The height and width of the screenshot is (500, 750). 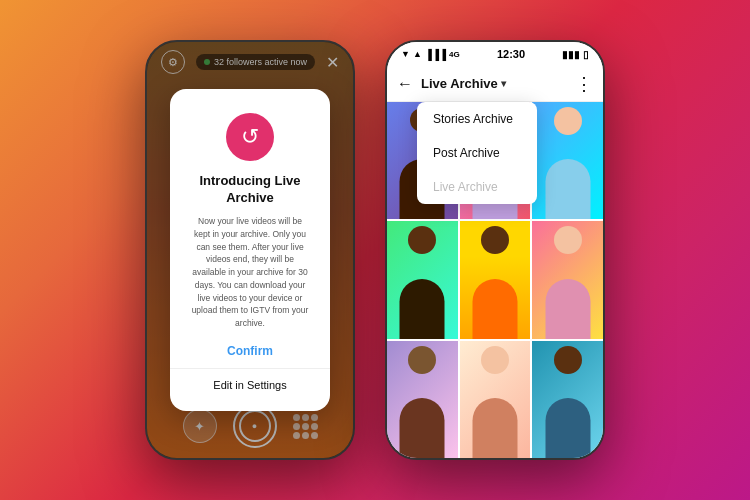 I want to click on modal-card: ↺ Introducing Live Archive Now your live…, so click(x=250, y=250).